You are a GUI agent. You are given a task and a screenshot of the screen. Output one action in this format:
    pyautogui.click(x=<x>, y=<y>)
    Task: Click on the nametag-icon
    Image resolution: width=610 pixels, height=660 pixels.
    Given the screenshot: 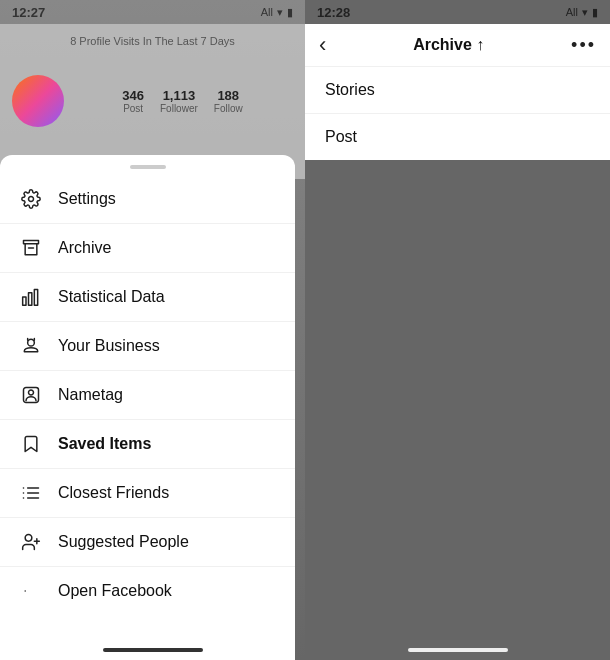 What is the action you would take?
    pyautogui.click(x=31, y=395)
    